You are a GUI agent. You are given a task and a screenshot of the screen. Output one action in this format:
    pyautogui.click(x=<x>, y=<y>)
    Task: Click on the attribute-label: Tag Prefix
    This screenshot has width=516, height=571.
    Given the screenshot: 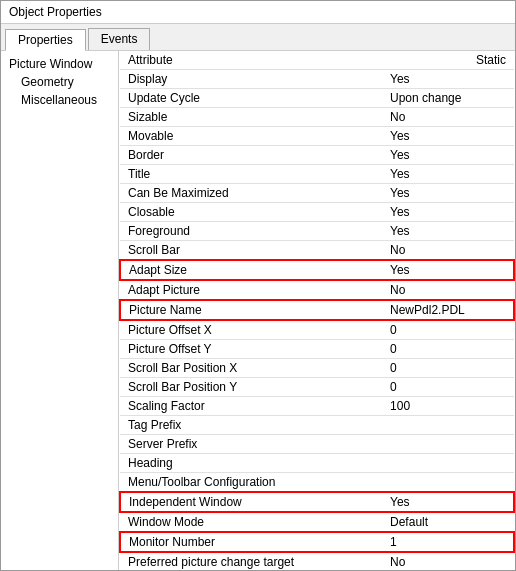 What is the action you would take?
    pyautogui.click(x=251, y=426)
    